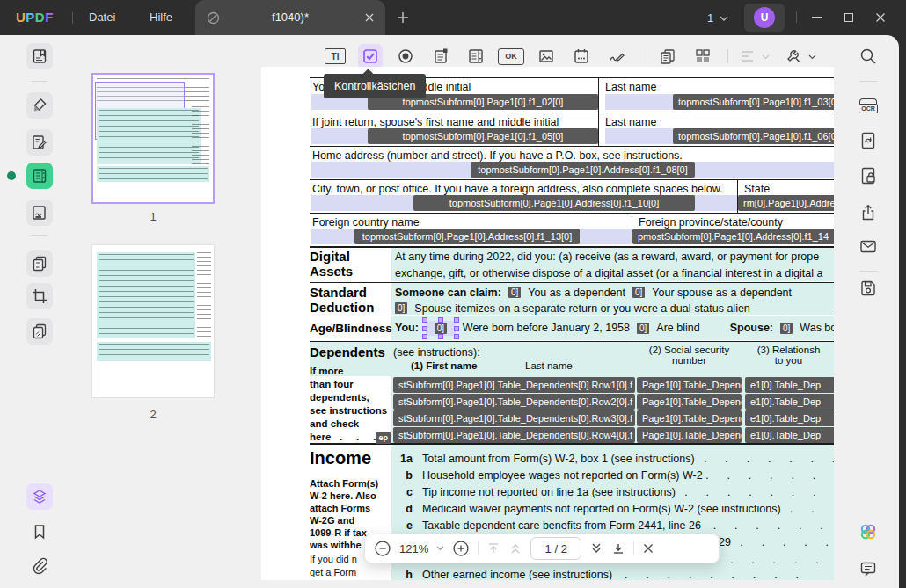 Image resolution: width=906 pixels, height=588 pixels. Describe the element at coordinates (335, 56) in the screenshot. I see `text-field-tool: TI` at that location.